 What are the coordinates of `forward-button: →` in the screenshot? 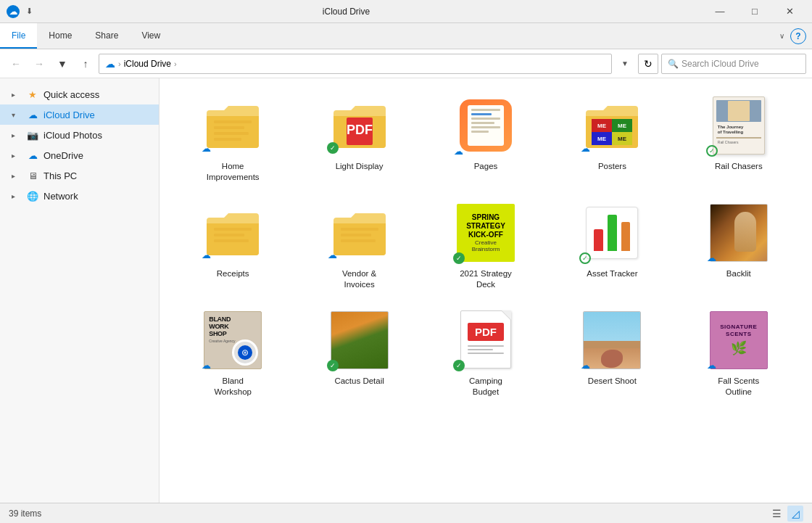 It's located at (39, 64).